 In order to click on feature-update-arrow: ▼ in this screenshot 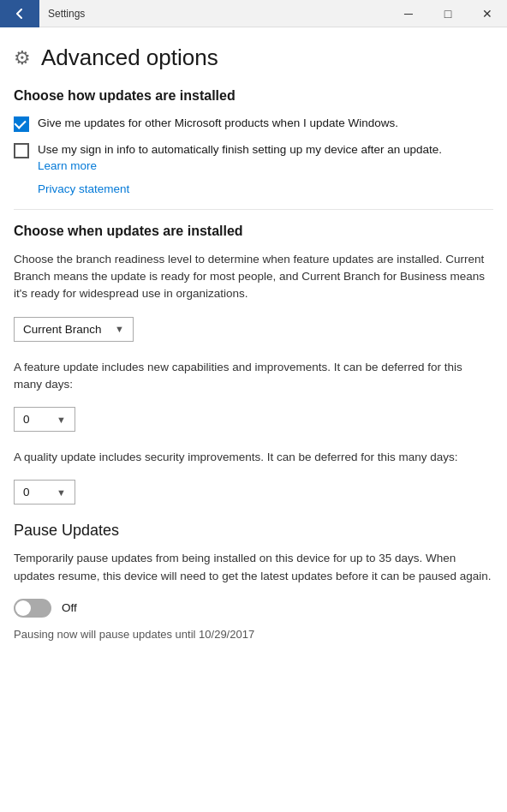, I will do `click(62, 420)`.